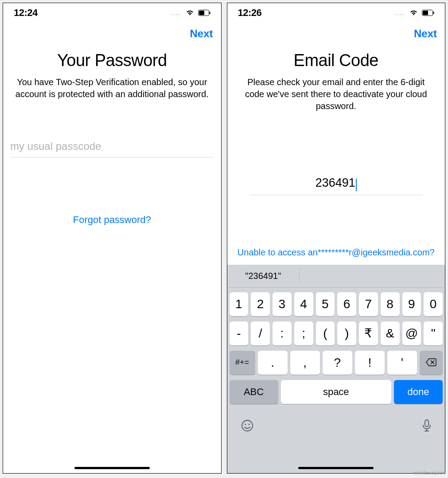 The height and width of the screenshot is (478, 448). I want to click on key-symbols-toggle: #+=, so click(242, 363).